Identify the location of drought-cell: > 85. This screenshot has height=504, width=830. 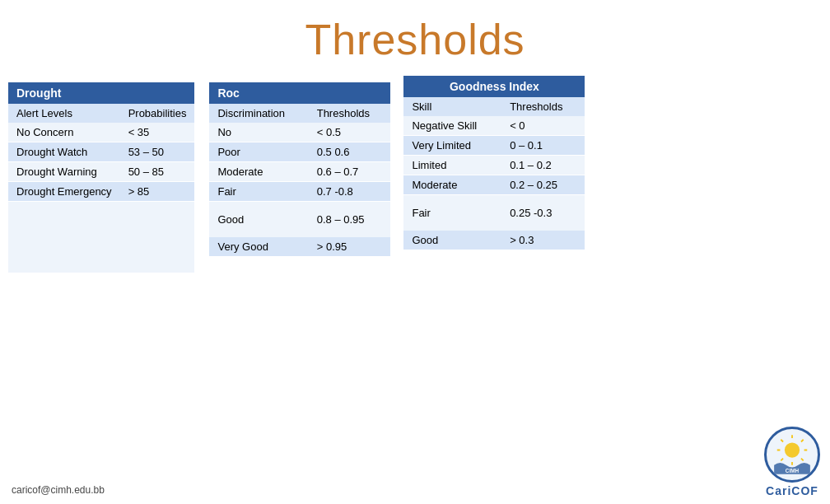
(158, 192).